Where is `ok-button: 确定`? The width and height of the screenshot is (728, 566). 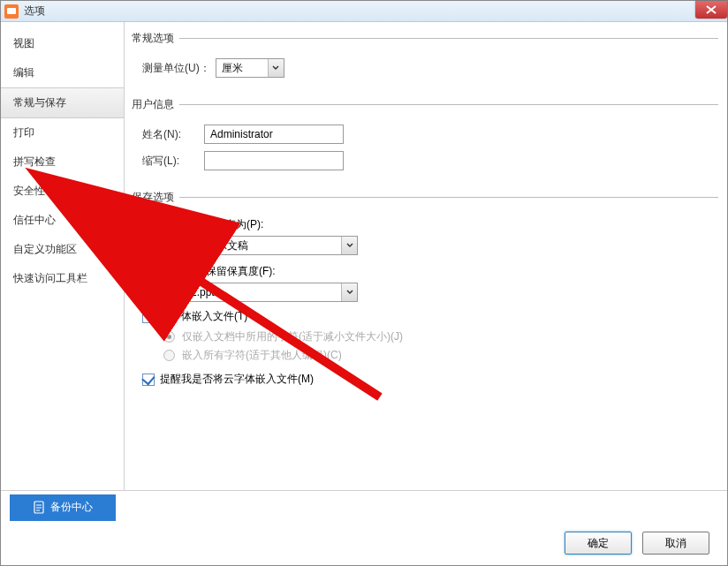
ok-button: 确定 is located at coordinates (598, 543).